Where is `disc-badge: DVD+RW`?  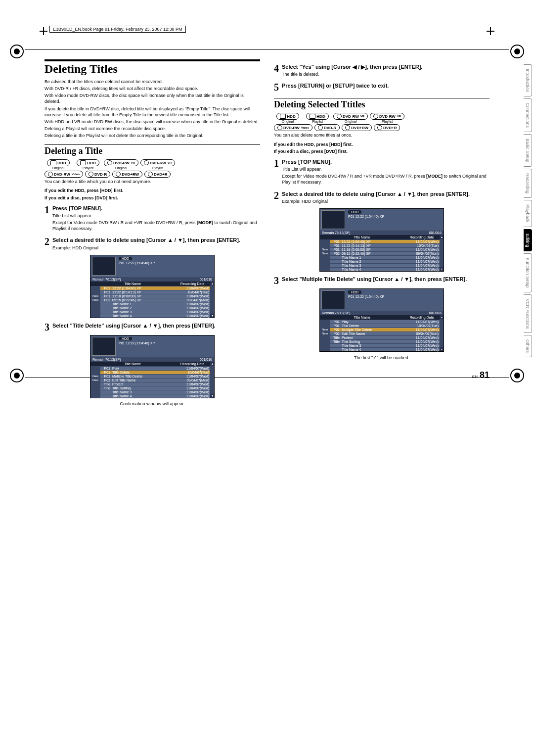 disc-badge: DVD+RW is located at coordinates (357, 128).